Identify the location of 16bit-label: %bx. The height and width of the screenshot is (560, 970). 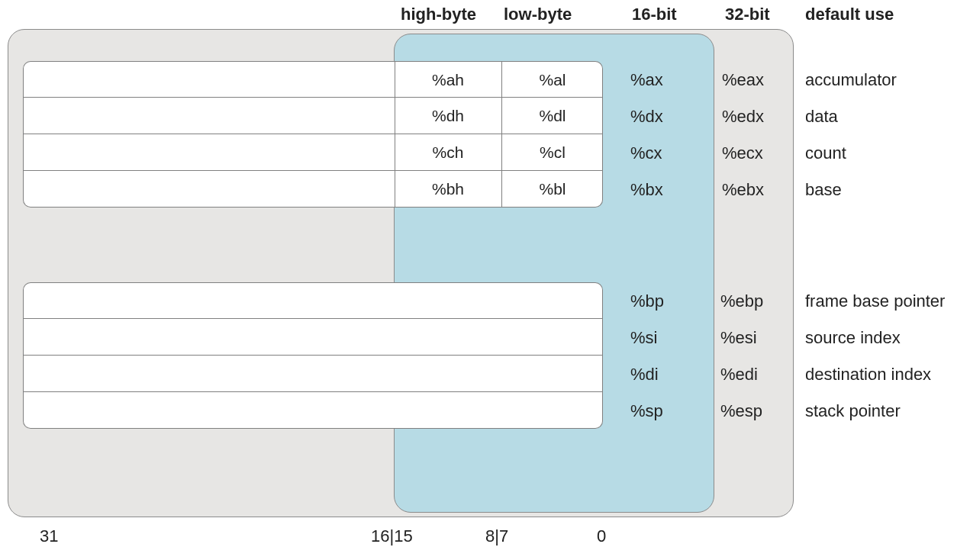
(647, 190).